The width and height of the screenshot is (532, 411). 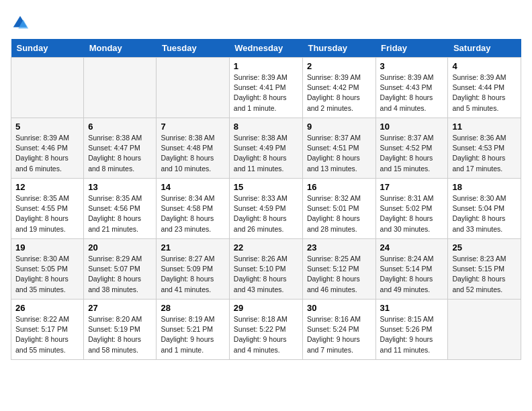 What do you see at coordinates (412, 334) in the screenshot?
I see `day-info: Sunrise: 8:15 AM Sunset: 5:26 PM Dayligh…` at bounding box center [412, 334].